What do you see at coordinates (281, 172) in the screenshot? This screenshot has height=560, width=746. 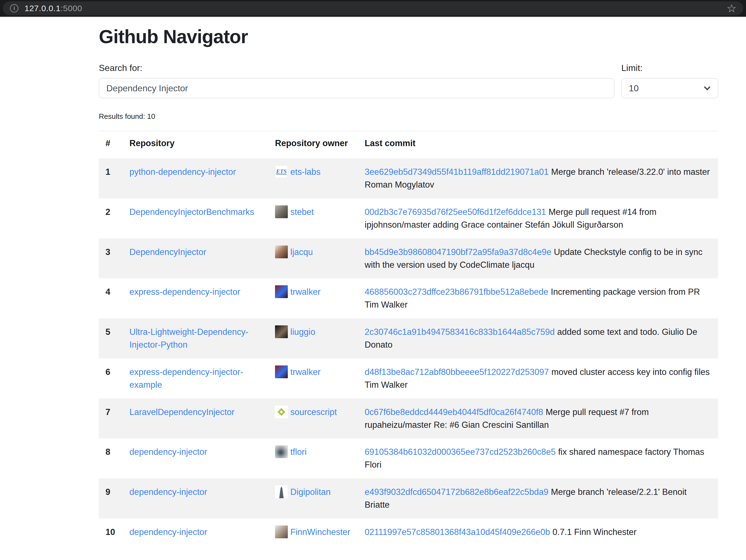 I see `ets-labs-avatar: ETS` at bounding box center [281, 172].